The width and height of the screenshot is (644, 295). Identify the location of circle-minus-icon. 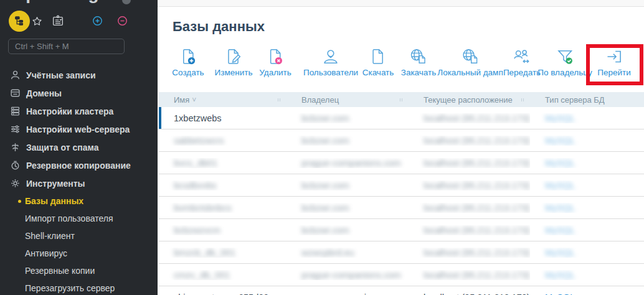
(122, 22).